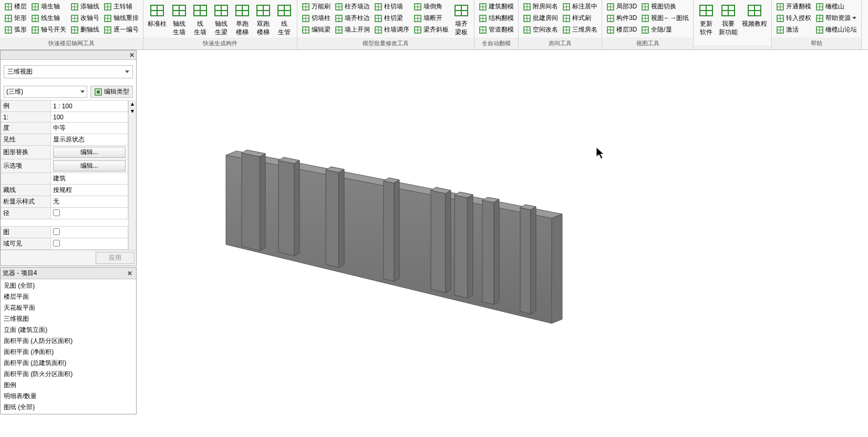 The width and height of the screenshot is (868, 437). Describe the element at coordinates (392, 6) in the screenshot. I see `col-cut-button: 柱切墙` at that location.